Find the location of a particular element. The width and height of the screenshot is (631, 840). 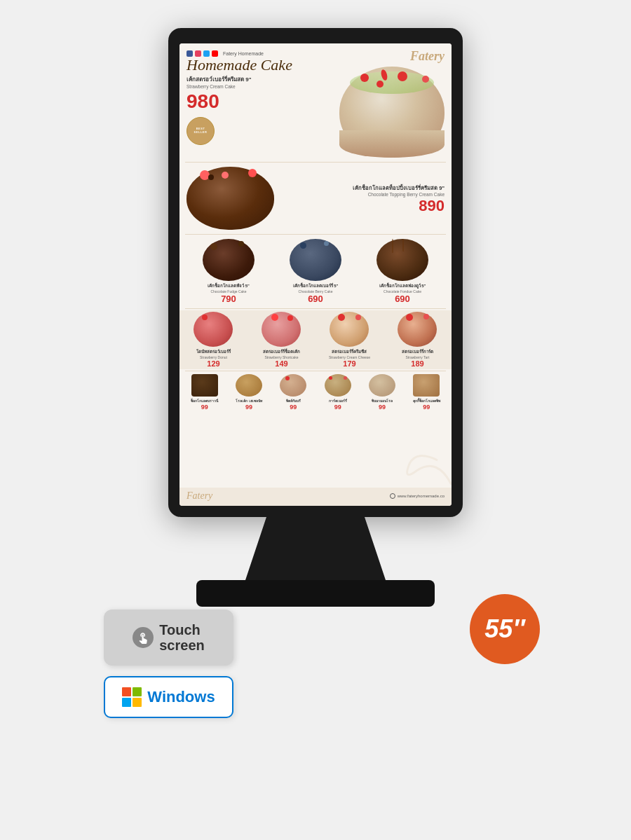

divider2 is located at coordinates (316, 234).